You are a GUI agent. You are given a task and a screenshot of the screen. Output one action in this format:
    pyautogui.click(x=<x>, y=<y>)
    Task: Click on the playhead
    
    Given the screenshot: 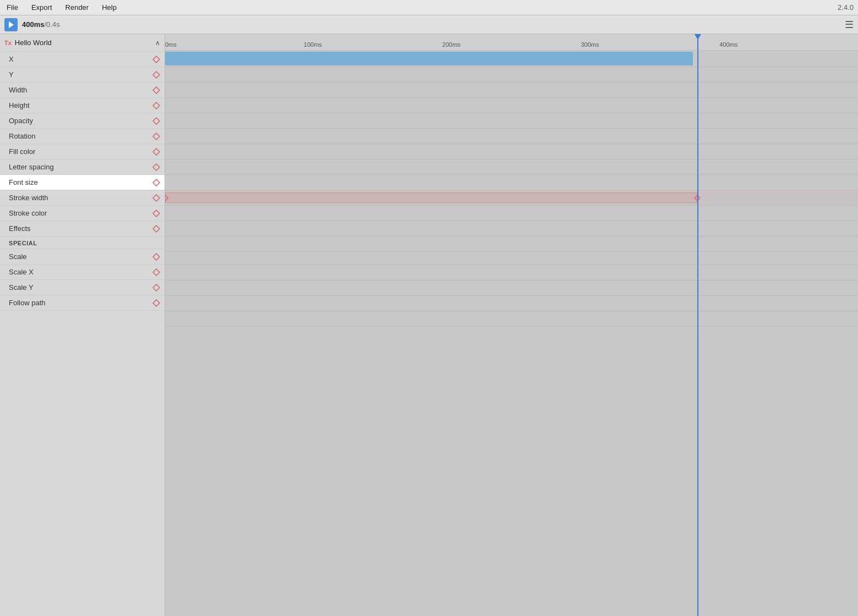 What is the action you would take?
    pyautogui.click(x=698, y=325)
    